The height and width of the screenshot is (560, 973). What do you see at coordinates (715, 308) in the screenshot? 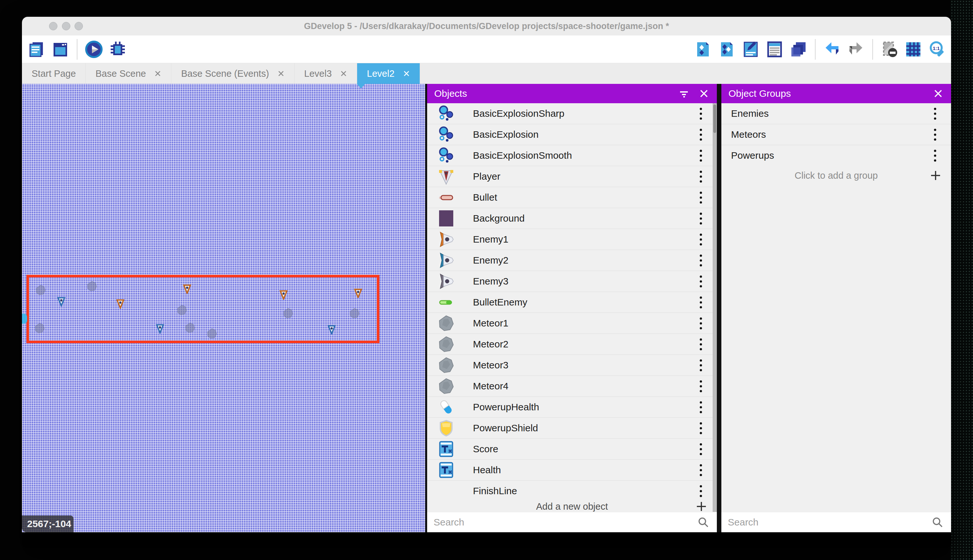
I see `objects-scrollbar` at bounding box center [715, 308].